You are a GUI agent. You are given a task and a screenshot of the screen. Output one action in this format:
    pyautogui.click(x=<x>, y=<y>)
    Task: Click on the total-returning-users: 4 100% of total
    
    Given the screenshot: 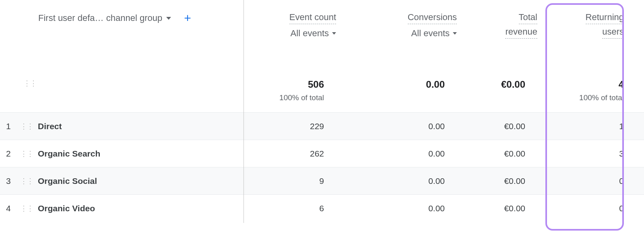 What is the action you would take?
    pyautogui.click(x=591, y=76)
    